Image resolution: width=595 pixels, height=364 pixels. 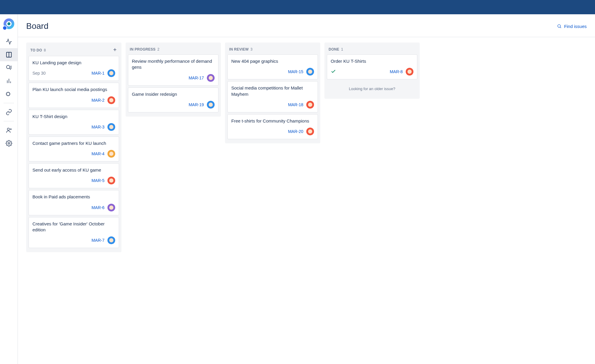 What do you see at coordinates (9, 55) in the screenshot?
I see `board-icon` at bounding box center [9, 55].